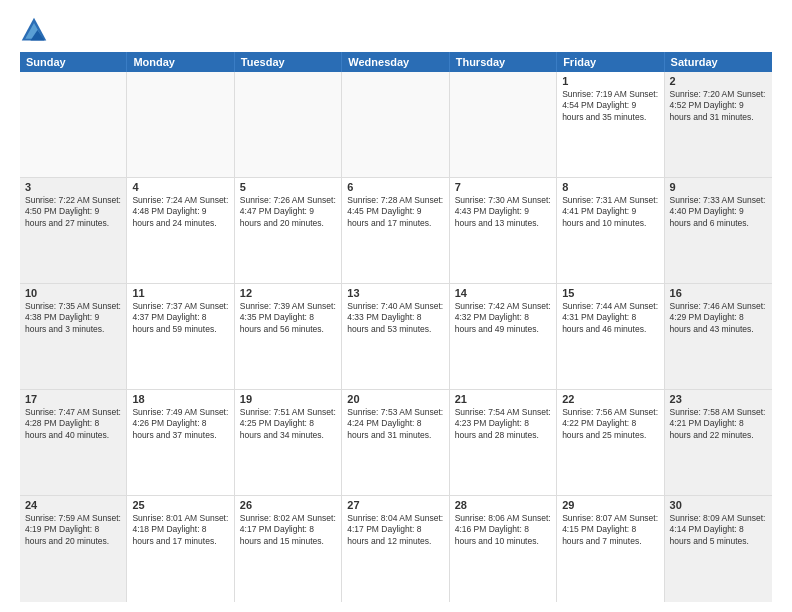  Describe the element at coordinates (718, 442) in the screenshot. I see `calendar-cell: 23Sunrise: 7:58 AM Sunset: 4:21 PM Dayli…` at that location.